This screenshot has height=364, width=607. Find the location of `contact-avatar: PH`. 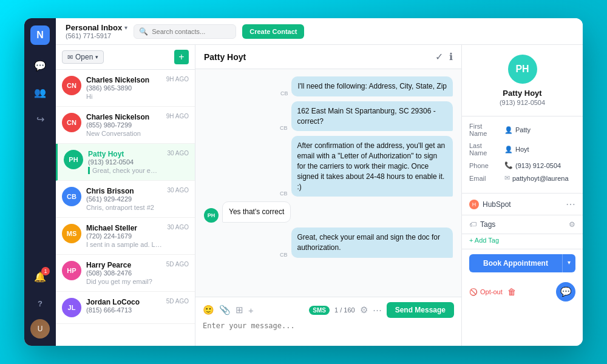

contact-avatar: PH is located at coordinates (523, 69).